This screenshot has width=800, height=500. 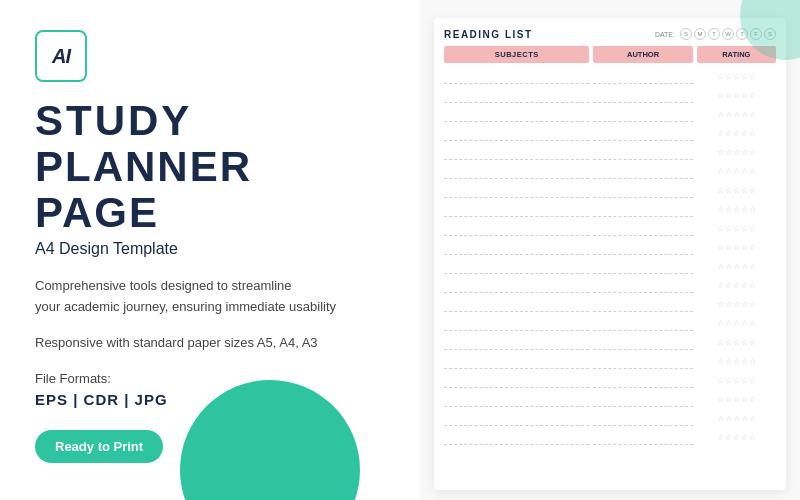 What do you see at coordinates (700, 34) in the screenshot?
I see `day-m: M` at bounding box center [700, 34].